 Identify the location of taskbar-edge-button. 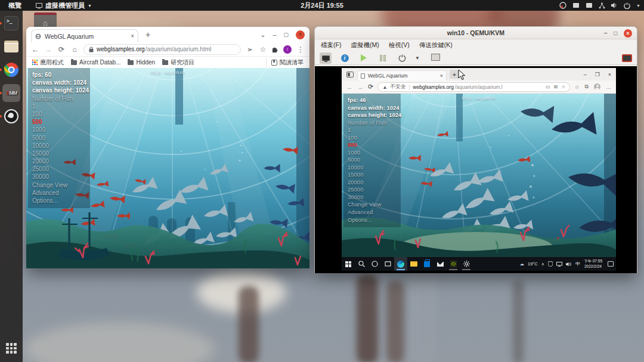
(401, 264).